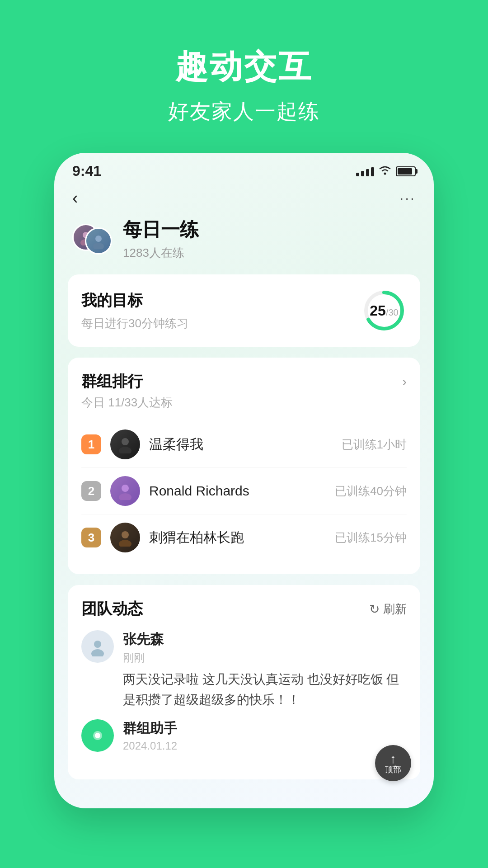 Image resolution: width=488 pixels, height=868 pixels. What do you see at coordinates (150, 729) in the screenshot?
I see `feed-user-2: 群组助手` at bounding box center [150, 729].